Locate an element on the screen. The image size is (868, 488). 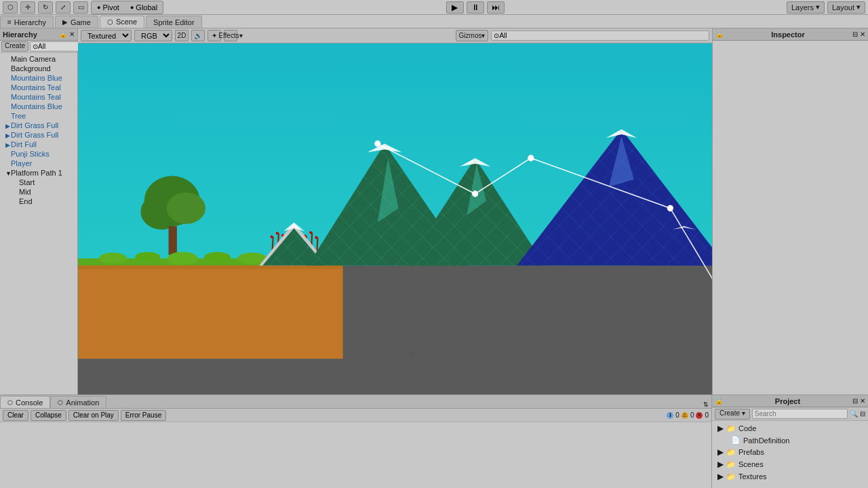
animation-tab: ⬡ Animation is located at coordinates (79, 402).